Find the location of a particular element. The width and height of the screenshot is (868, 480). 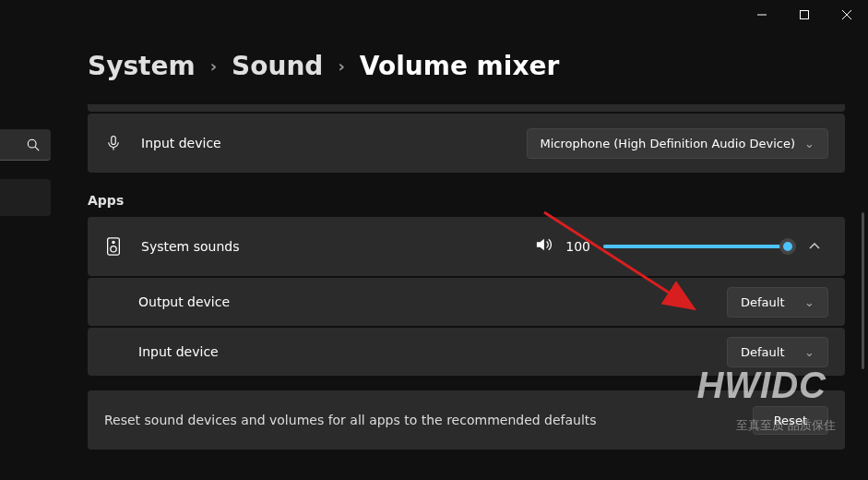

sub-output-dropdown: Default ⌄ is located at coordinates (778, 303).